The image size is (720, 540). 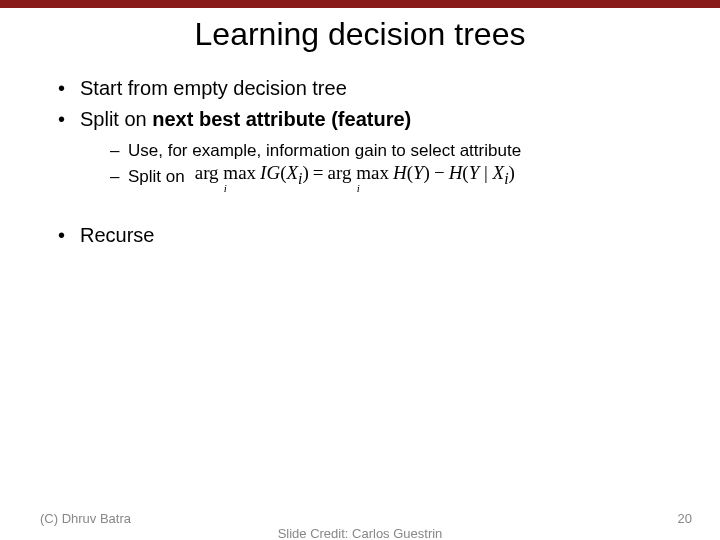 I want to click on subbullet-split-on: Split on arg max i IG(Xi) =, so click(x=395, y=180).